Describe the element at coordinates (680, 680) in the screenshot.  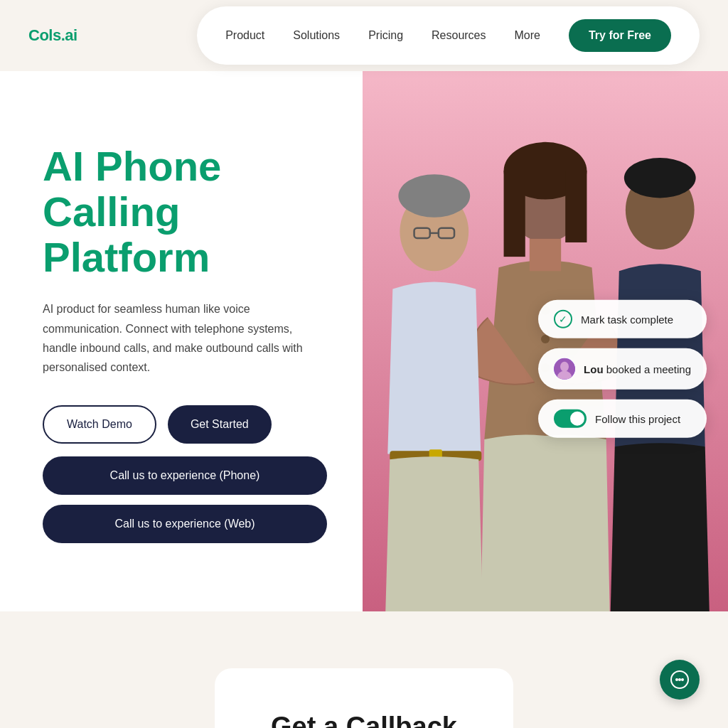
I see `chat-icon` at that location.